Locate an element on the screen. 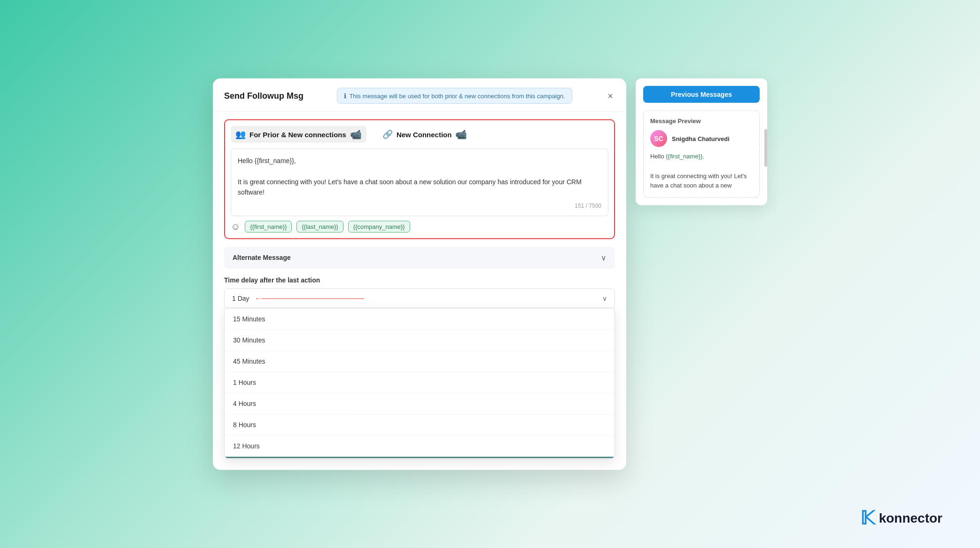 The width and height of the screenshot is (980, 548). message-text: Hello {{first_name}}, It is great connec… is located at coordinates (420, 177).